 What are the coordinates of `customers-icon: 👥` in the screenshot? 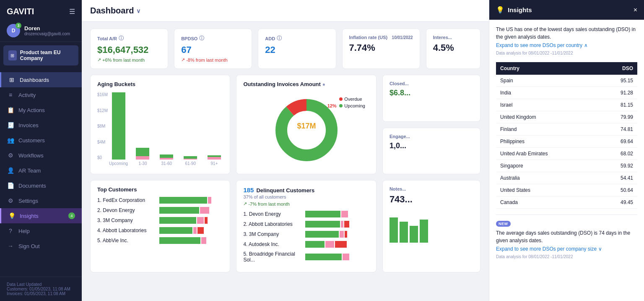 It's located at (10, 140).